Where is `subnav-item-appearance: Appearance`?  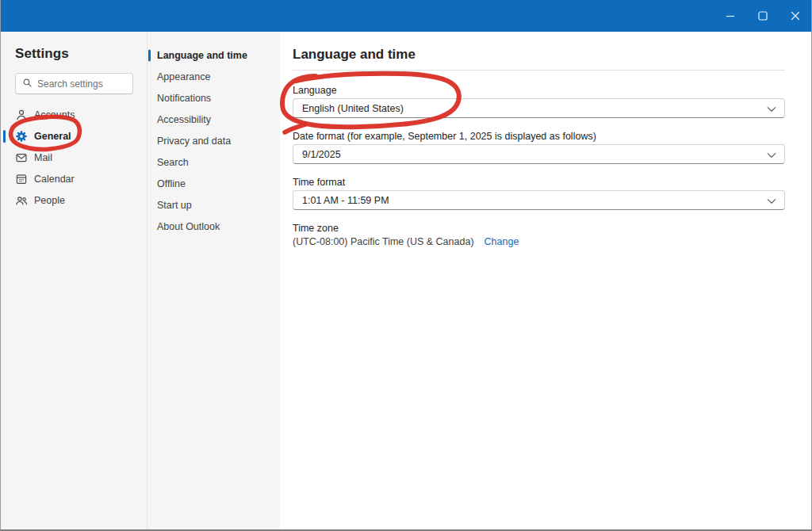
subnav-item-appearance: Appearance is located at coordinates (214, 76).